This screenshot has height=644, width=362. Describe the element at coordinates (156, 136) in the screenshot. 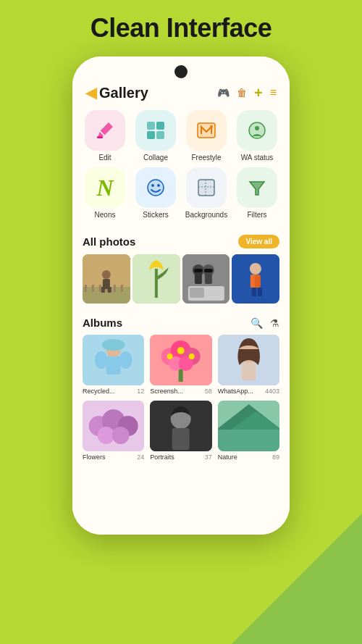

I see `tool-collage: Collage` at that location.